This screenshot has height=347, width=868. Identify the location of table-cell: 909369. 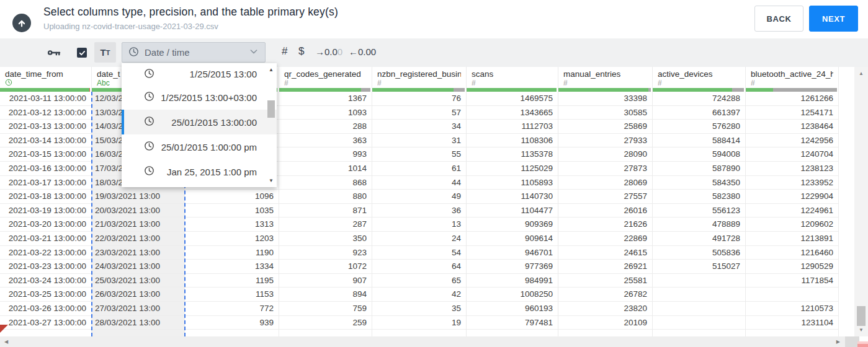
(512, 224).